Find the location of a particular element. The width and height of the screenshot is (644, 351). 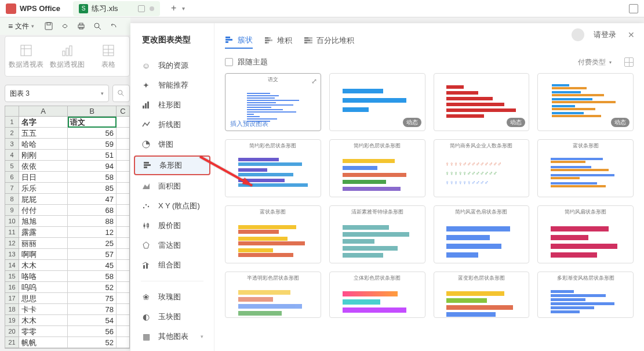

row-header: 15 is located at coordinates (12, 276).